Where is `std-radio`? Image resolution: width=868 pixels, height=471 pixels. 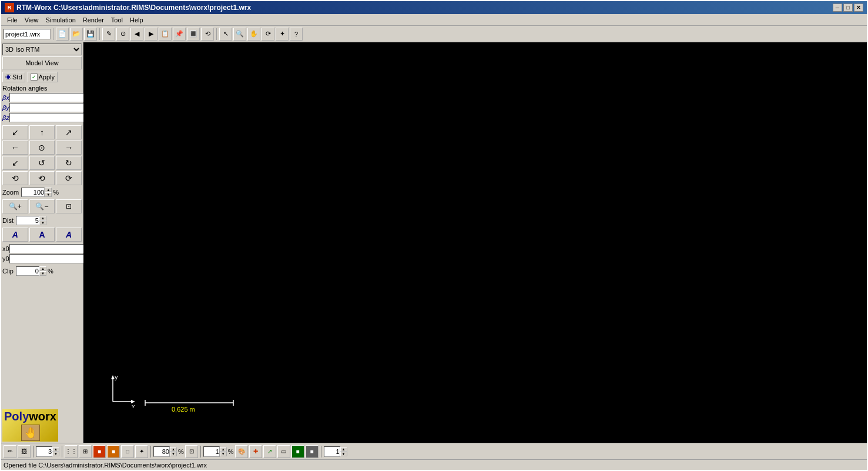
std-radio is located at coordinates (8, 77).